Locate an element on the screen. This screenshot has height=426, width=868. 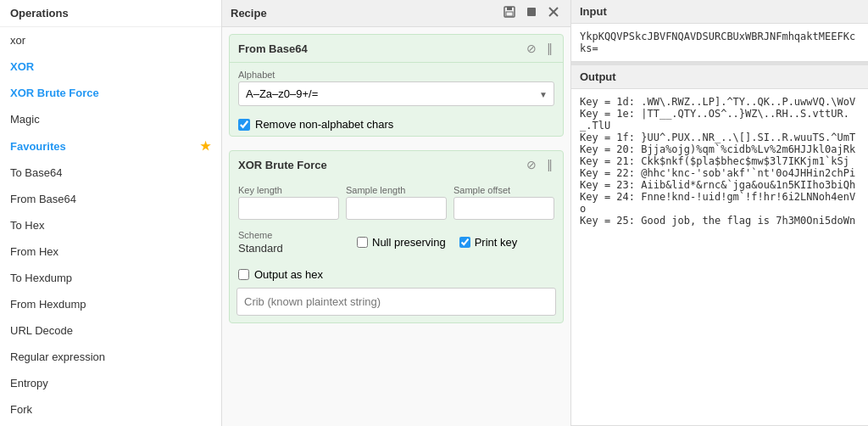
xor-brute-header-icons: ⊘ ‖ is located at coordinates (539, 165).